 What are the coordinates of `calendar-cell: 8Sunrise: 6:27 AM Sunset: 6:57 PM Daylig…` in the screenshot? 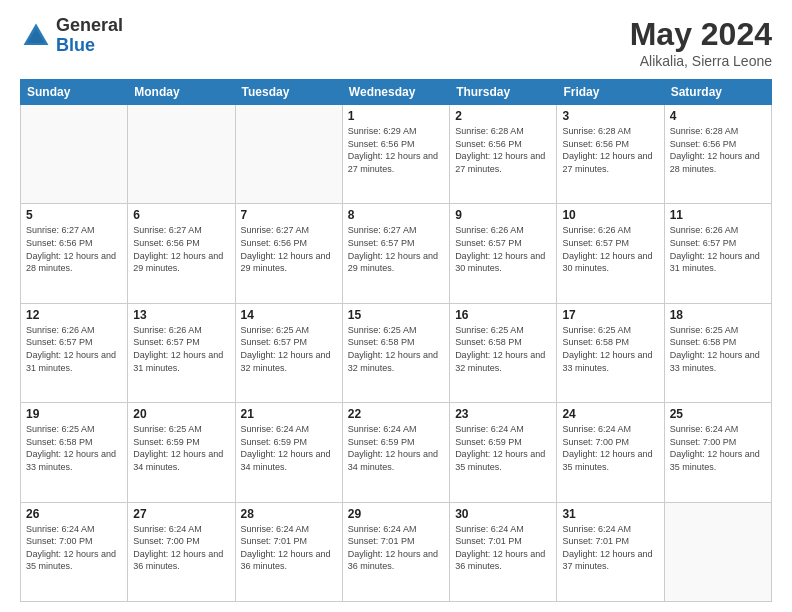 It's located at (396, 254).